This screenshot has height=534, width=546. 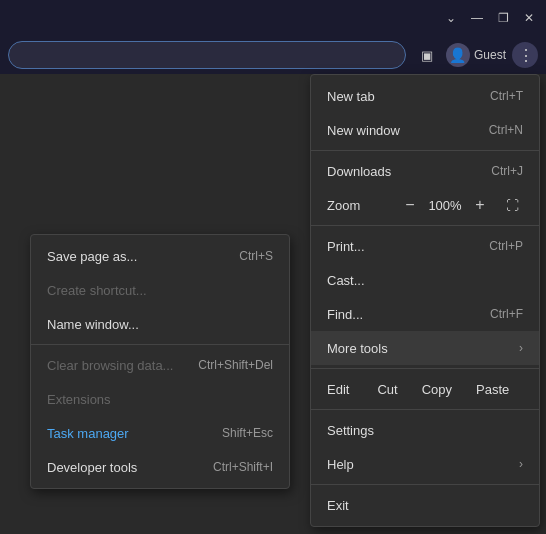 I want to click on task-manager-item: Task manager Shift+Esc, so click(x=160, y=433).